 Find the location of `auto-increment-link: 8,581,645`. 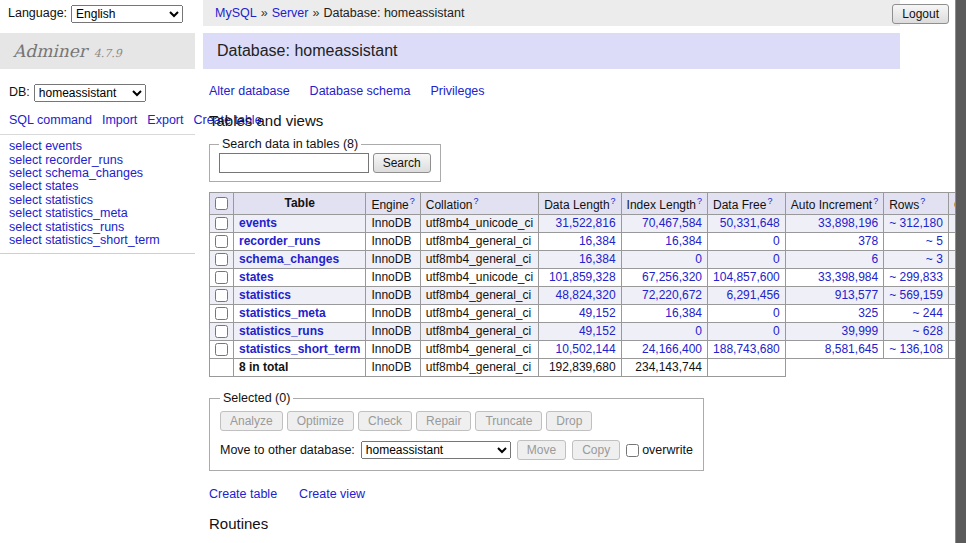

auto-increment-link: 8,581,645 is located at coordinates (852, 349).